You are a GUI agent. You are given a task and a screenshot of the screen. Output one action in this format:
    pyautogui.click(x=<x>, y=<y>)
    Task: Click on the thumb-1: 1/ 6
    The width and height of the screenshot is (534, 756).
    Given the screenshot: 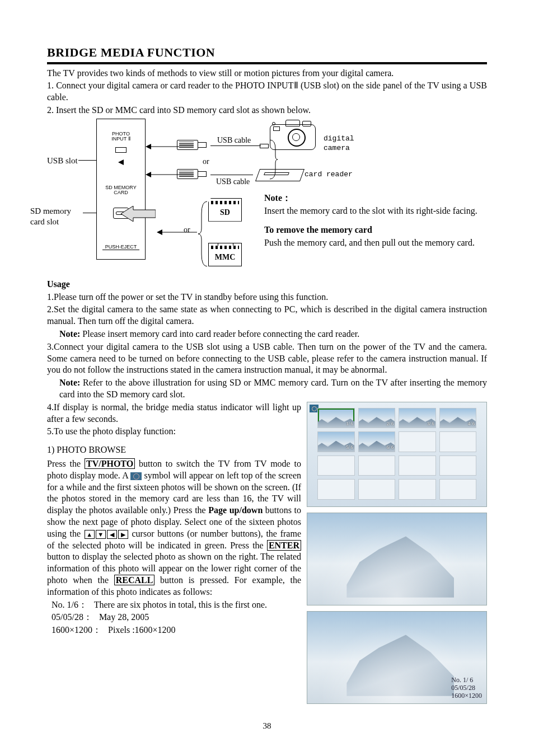 What is the action you would take?
    pyautogui.click(x=336, y=419)
    